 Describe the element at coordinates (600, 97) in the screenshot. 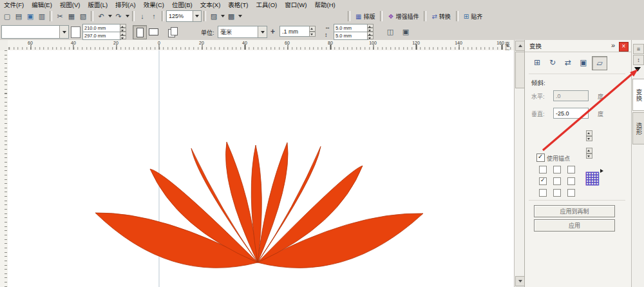

I see `horizontal-unit-label: 度` at that location.